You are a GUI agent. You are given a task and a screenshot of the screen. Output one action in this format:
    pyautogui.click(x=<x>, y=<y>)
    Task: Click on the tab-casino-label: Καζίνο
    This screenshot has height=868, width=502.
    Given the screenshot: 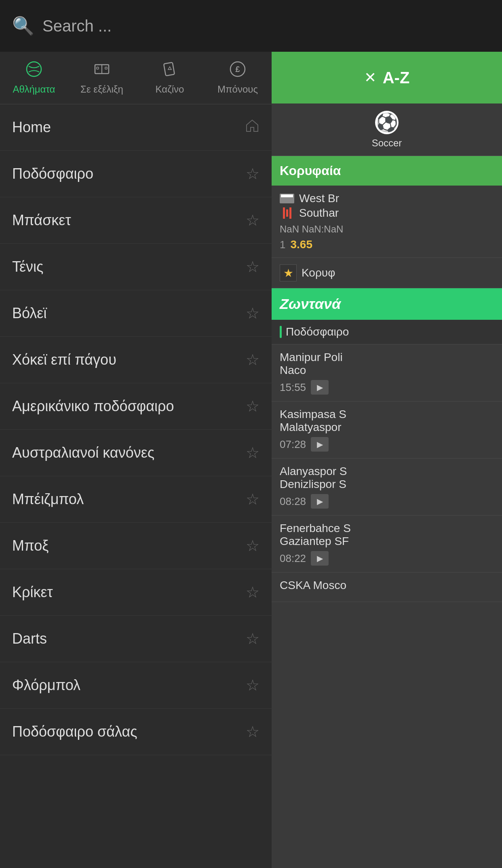 What is the action you would take?
    pyautogui.click(x=170, y=89)
    